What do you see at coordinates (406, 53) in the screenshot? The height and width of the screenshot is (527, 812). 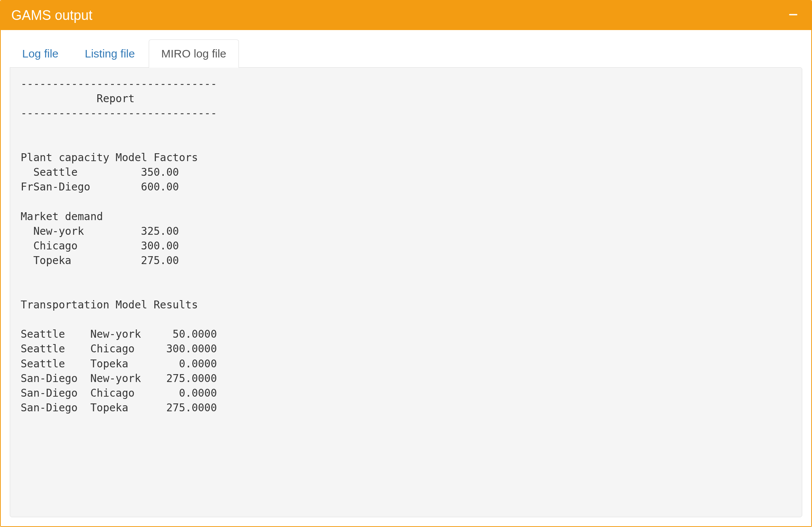 I see `tabs: Log file Listing file MIRO log file` at bounding box center [406, 53].